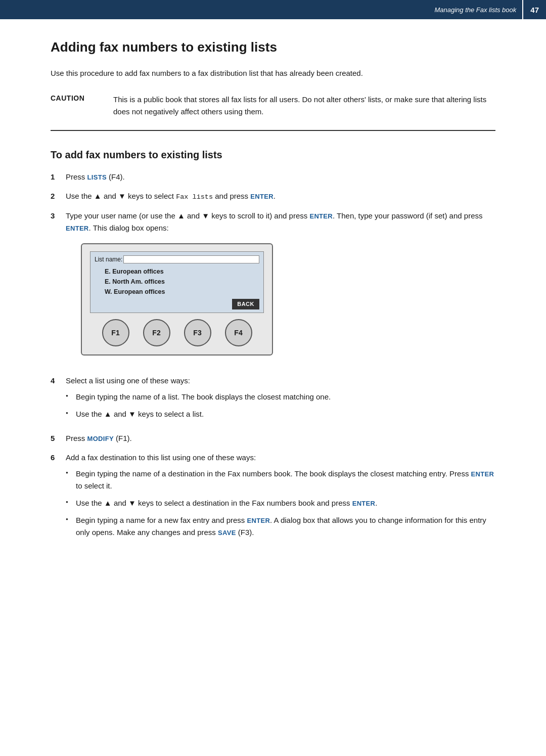 This screenshot has width=546, height=756. What do you see at coordinates (281, 414) in the screenshot?
I see `step-4-bullet-2: ● Use the ▲ and ▼ keys to select a list.` at bounding box center [281, 414].